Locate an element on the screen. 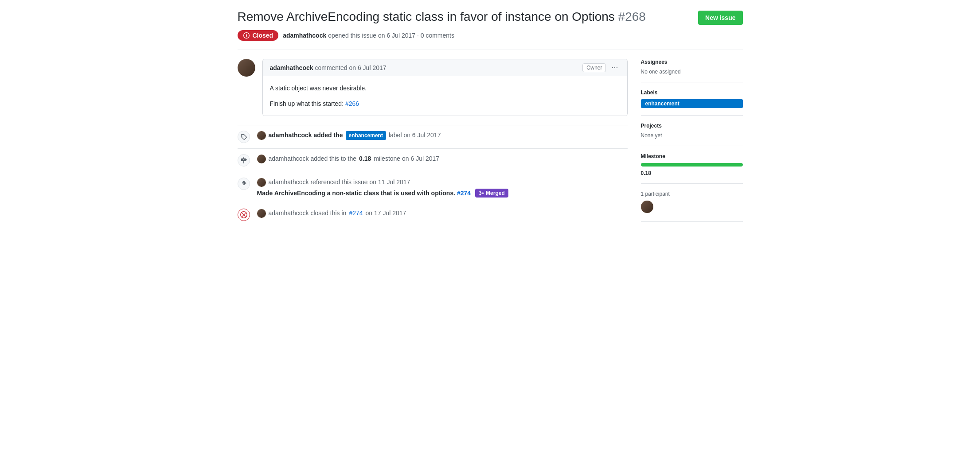  activity-milestone-added: adamhathcock added this to the 0.18 mile… is located at coordinates (433, 160).